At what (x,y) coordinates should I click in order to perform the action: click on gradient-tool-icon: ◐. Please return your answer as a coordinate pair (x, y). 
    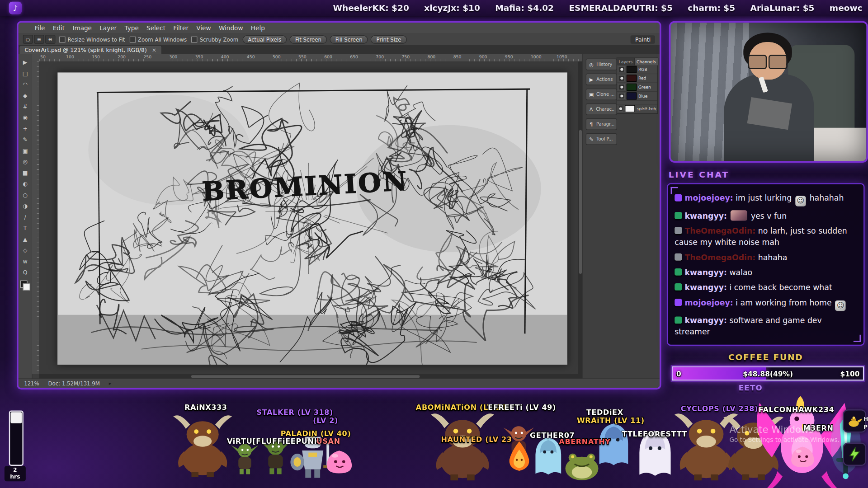
    Looking at the image, I should click on (25, 183).